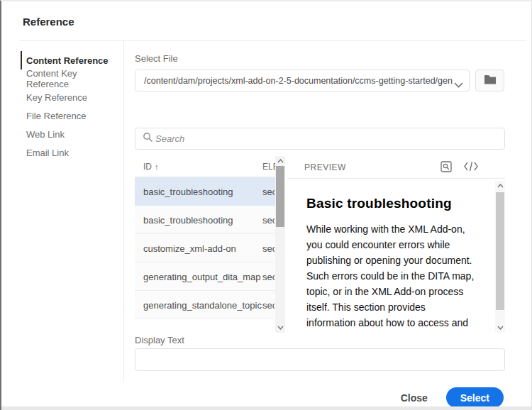  What do you see at coordinates (458, 84) in the screenshot?
I see `chevron-down-icon` at bounding box center [458, 84].